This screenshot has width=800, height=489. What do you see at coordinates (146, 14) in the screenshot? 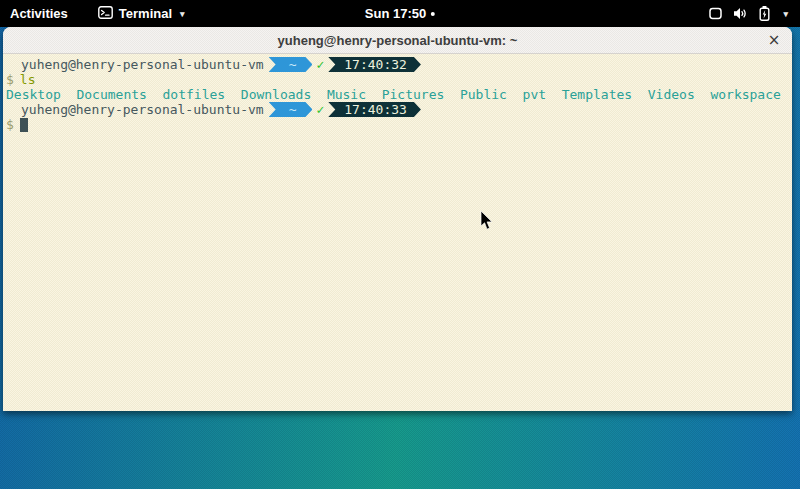
I see `app-menu-label: Terminal` at bounding box center [146, 14].